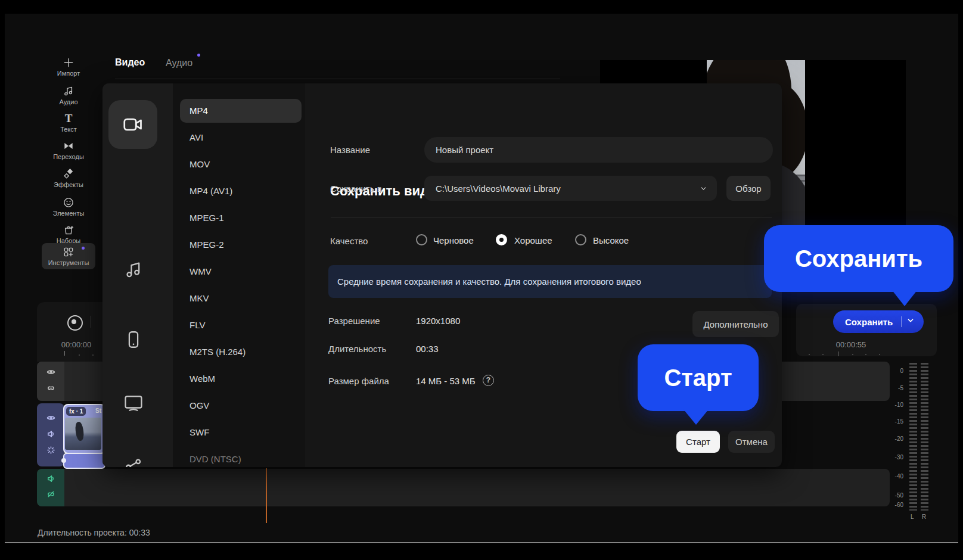  Describe the element at coordinates (51, 496) in the screenshot. I see `link-off-icon` at that location.